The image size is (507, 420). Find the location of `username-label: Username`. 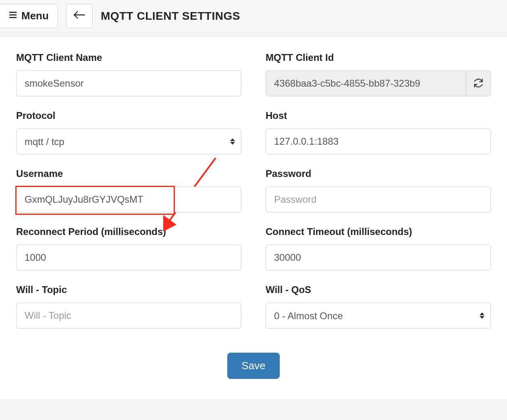

username-label: Username is located at coordinates (129, 174).